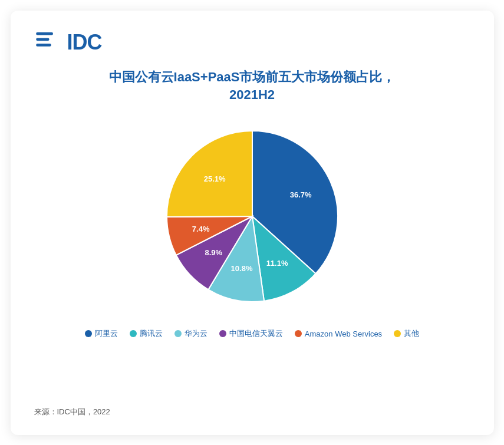 Image resolution: width=504 pixels, height=445 pixels. What do you see at coordinates (215, 179) in the screenshot?
I see `pie-label: 25.1%` at bounding box center [215, 179].